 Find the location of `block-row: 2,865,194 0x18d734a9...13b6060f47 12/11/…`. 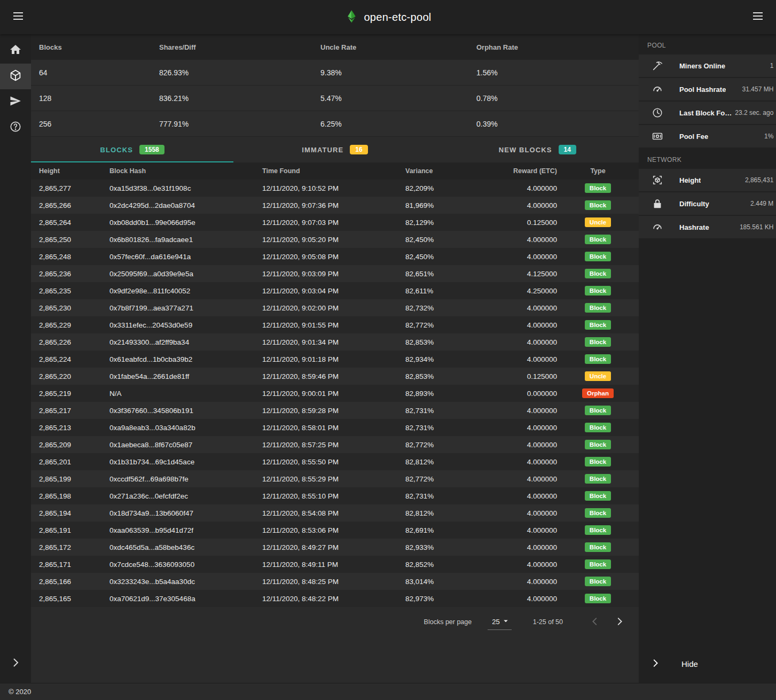

block-row: 2,865,194 0x18d734a9...13b6060f47 12/11/… is located at coordinates (335, 513).